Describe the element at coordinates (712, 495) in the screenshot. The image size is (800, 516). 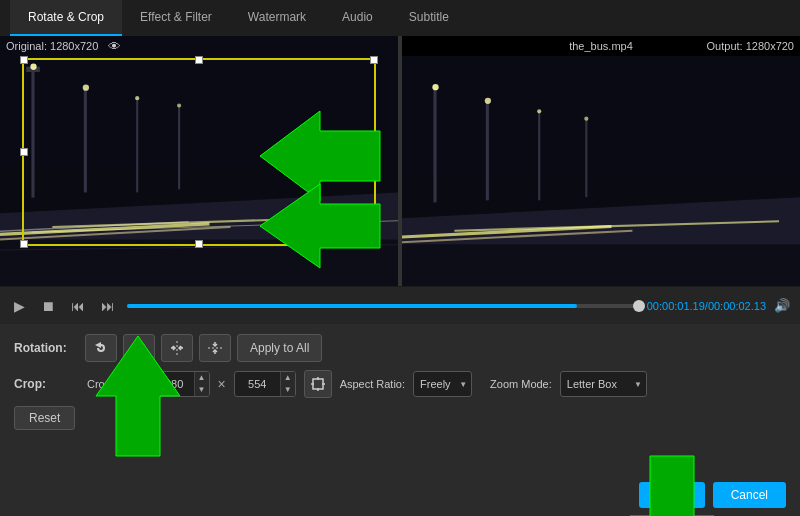
I see `bottom-buttons: OK Cancel` at that location.